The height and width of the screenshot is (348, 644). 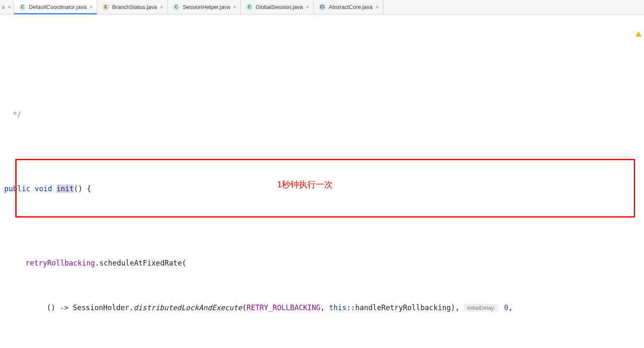 I want to click on tab-branch-status: E BranchStatus.java ×, so click(x=132, y=7).